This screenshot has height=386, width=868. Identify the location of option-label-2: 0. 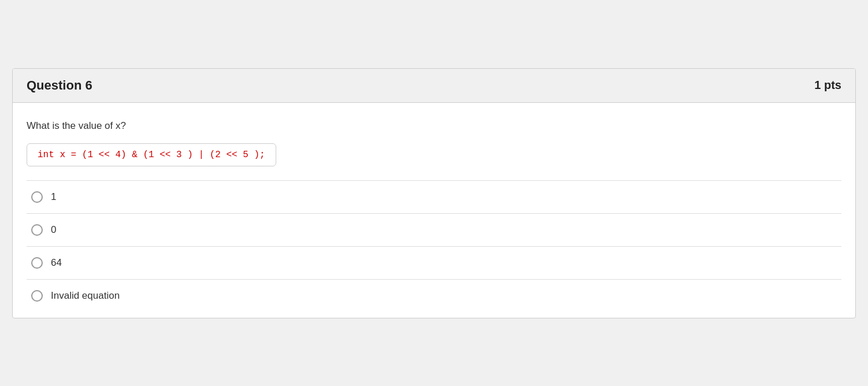
(53, 230).